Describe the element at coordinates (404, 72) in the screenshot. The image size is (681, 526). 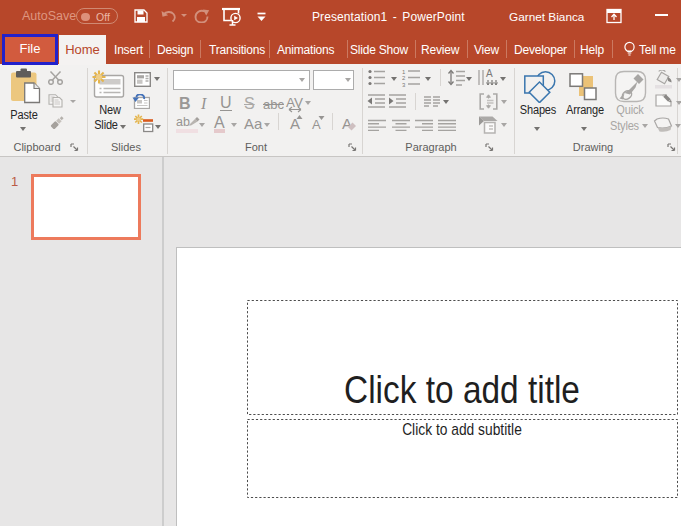
I see `svg-text: 1` at that location.